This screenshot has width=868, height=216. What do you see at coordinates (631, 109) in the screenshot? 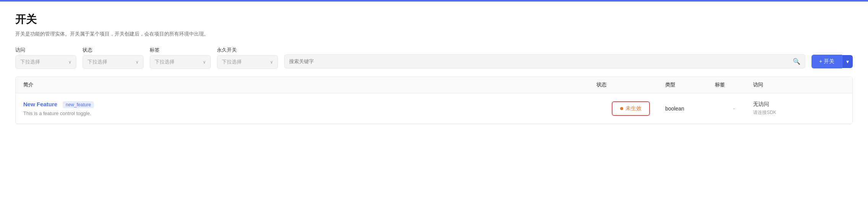
I see `status-badge-box: 未生效` at bounding box center [631, 109].